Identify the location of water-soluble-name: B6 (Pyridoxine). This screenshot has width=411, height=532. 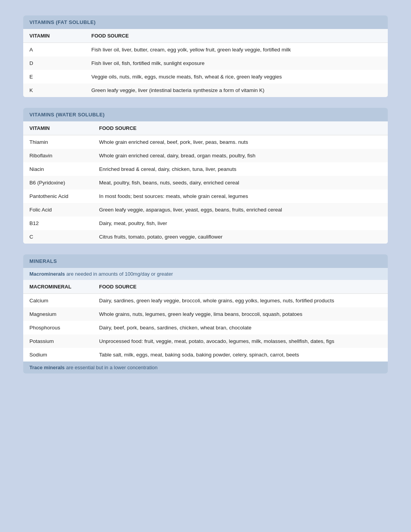
(58, 182).